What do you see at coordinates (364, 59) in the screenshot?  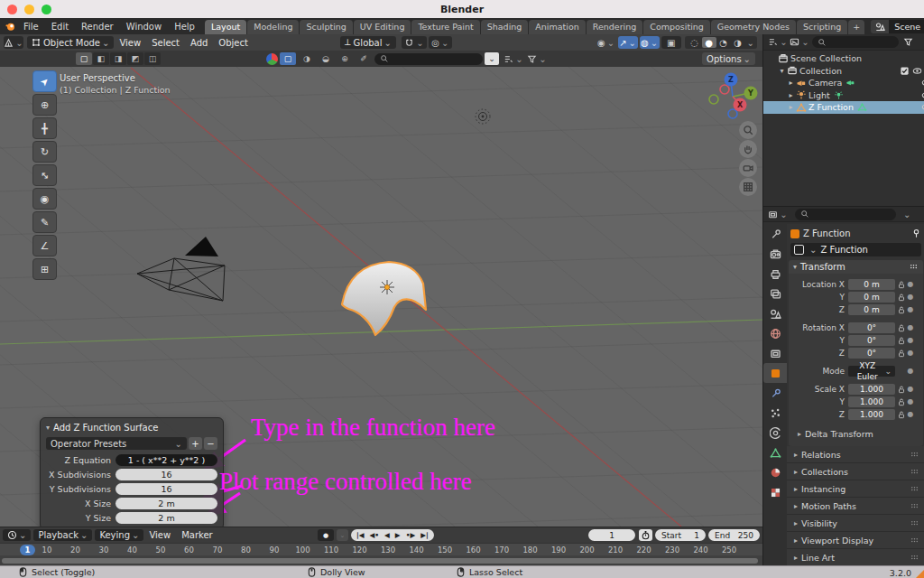 I see `brush-filter-icon: ✐` at bounding box center [364, 59].